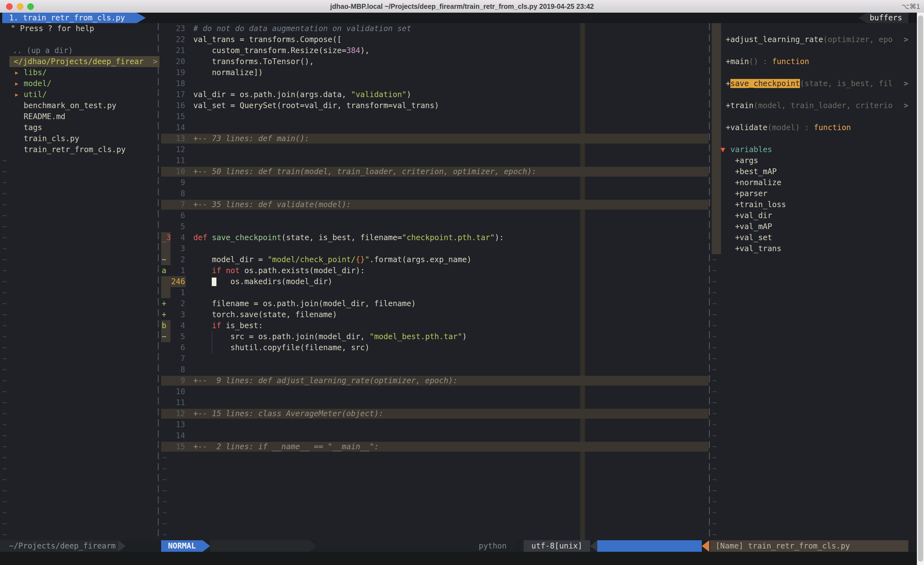 Image resolution: width=924 pixels, height=565 pixels. What do you see at coordinates (493, 546) in the screenshot?
I see `statusline-filetype: python` at bounding box center [493, 546].